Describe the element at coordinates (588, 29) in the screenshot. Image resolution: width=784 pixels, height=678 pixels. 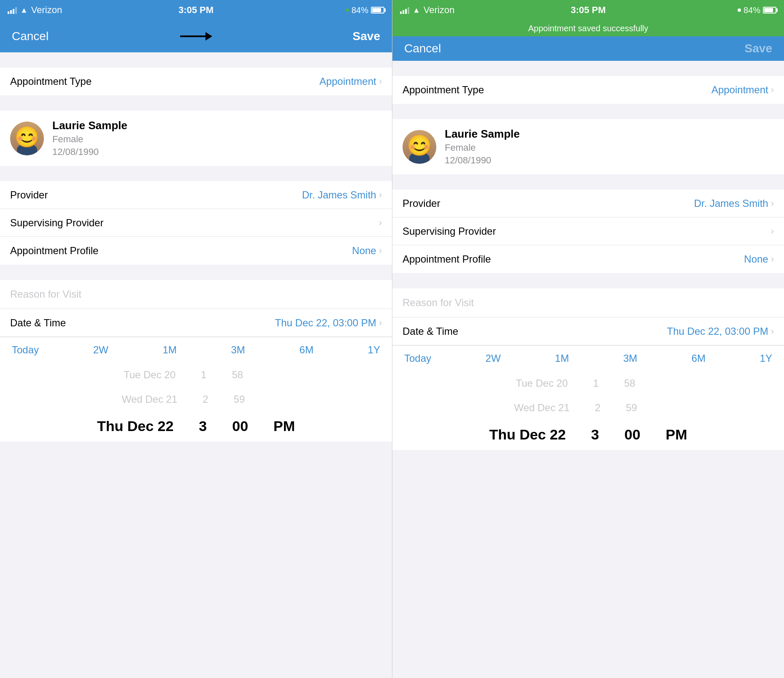
I see `toast-text: Appointment saved successfully` at that location.